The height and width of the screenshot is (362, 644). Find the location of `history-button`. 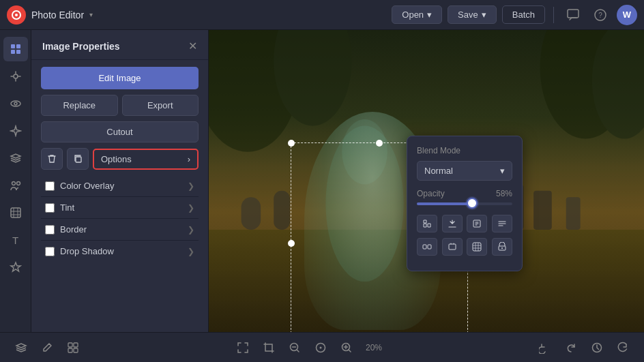

history-button is located at coordinates (597, 348).